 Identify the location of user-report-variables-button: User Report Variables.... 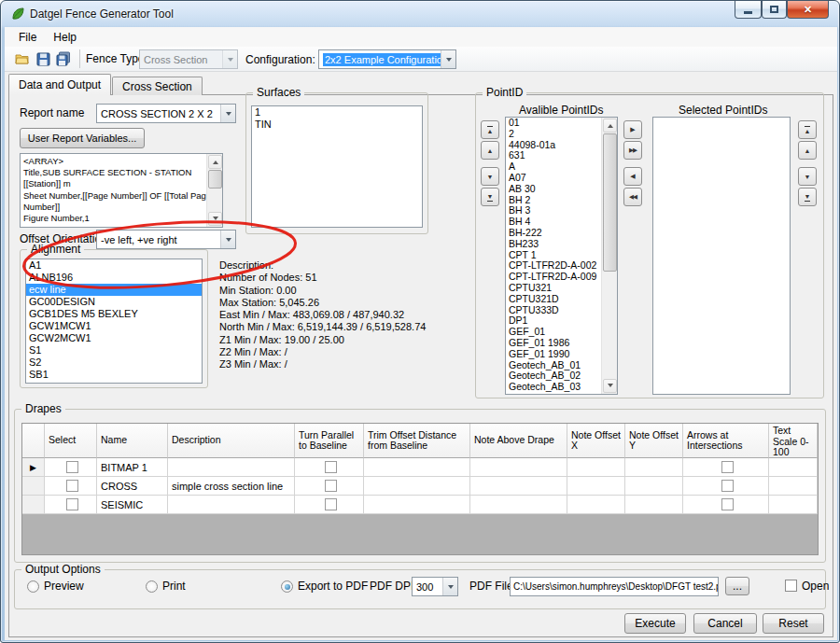
(82, 138).